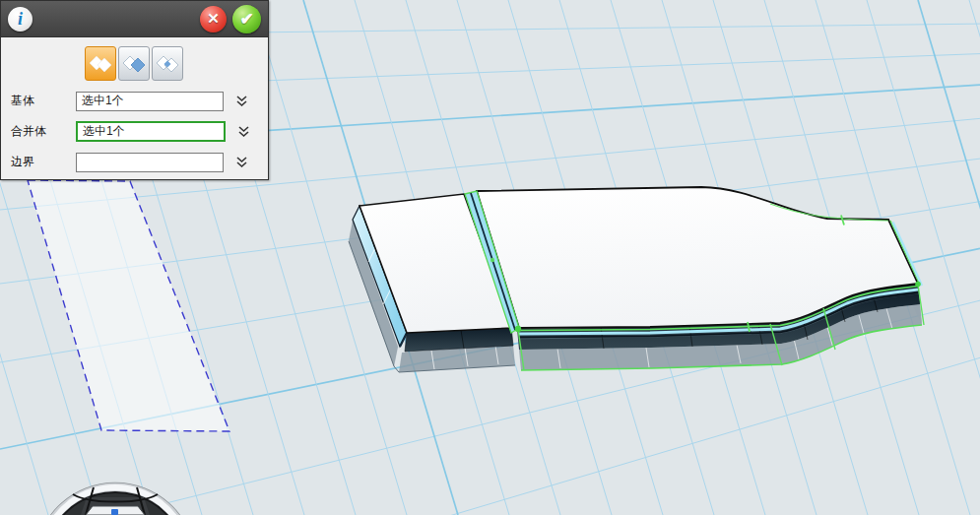  Describe the element at coordinates (43, 100) in the screenshot. I see `base-body-label: 基体` at that location.